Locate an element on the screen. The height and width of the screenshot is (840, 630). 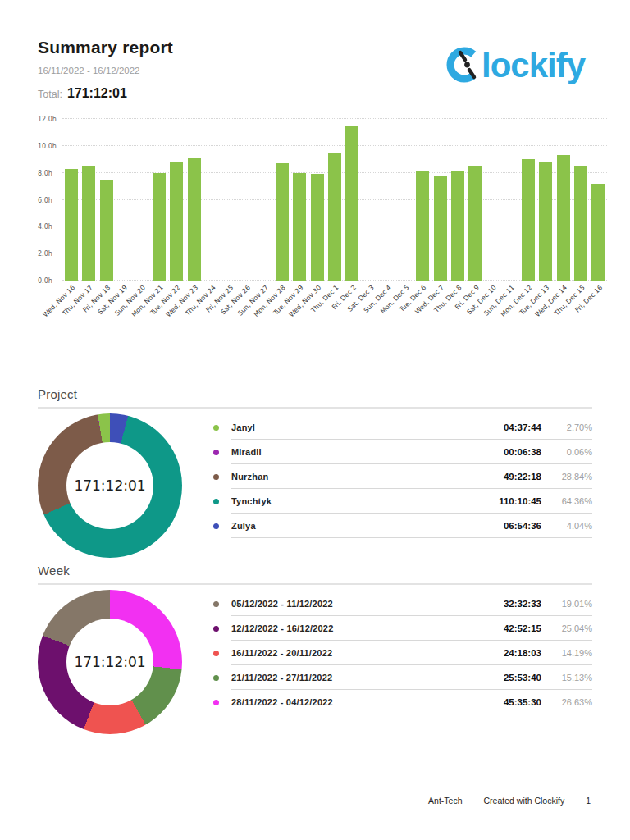
legend-label: Janyl is located at coordinates (354, 427).